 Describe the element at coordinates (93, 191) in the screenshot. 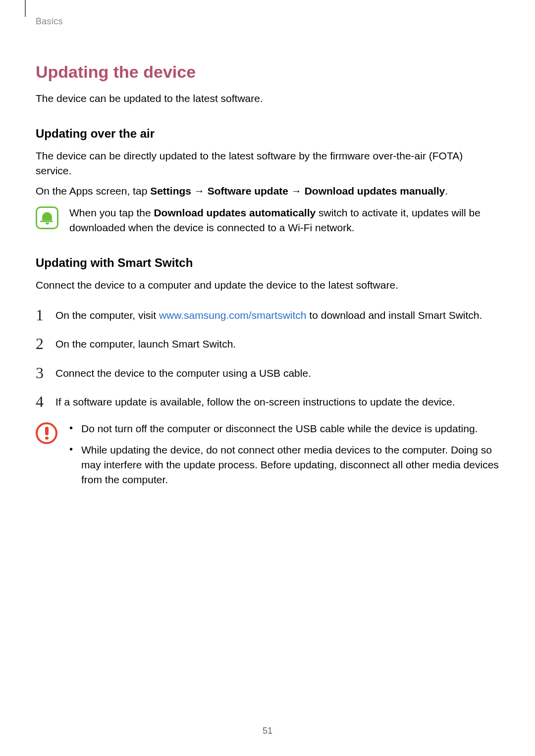

I see `path-prefix: On the Apps screen, tap` at that location.